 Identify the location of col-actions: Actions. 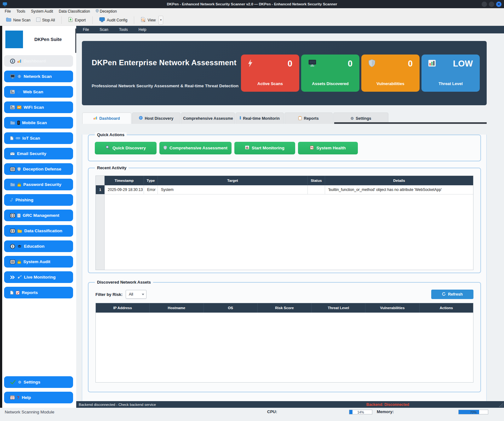
(446, 308).